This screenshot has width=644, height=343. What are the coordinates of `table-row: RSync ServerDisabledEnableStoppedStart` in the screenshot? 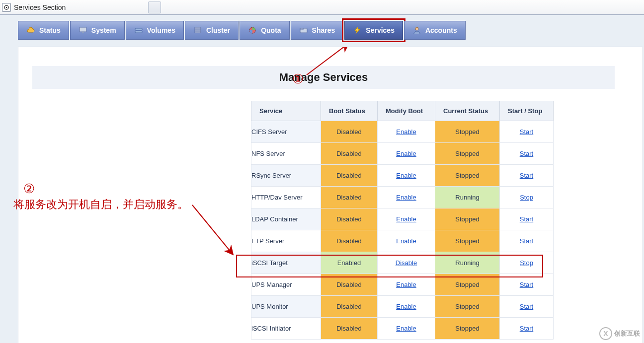 It's located at (402, 176).